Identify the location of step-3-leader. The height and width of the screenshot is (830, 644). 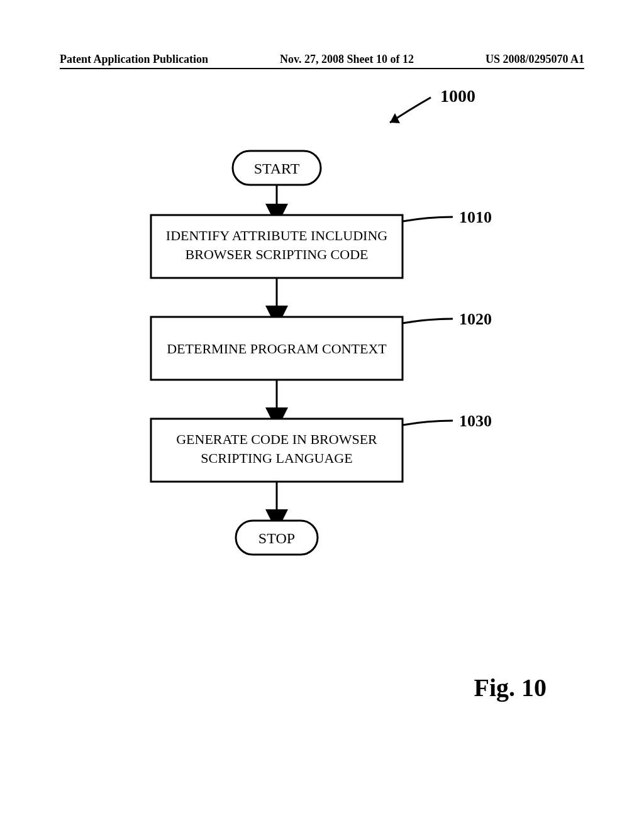
(428, 423).